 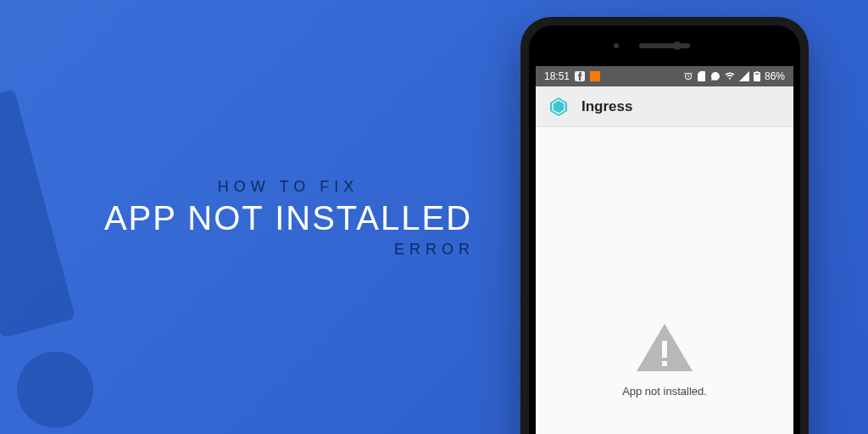 What do you see at coordinates (665, 76) in the screenshot?
I see `status-bar: 18:51` at bounding box center [665, 76].